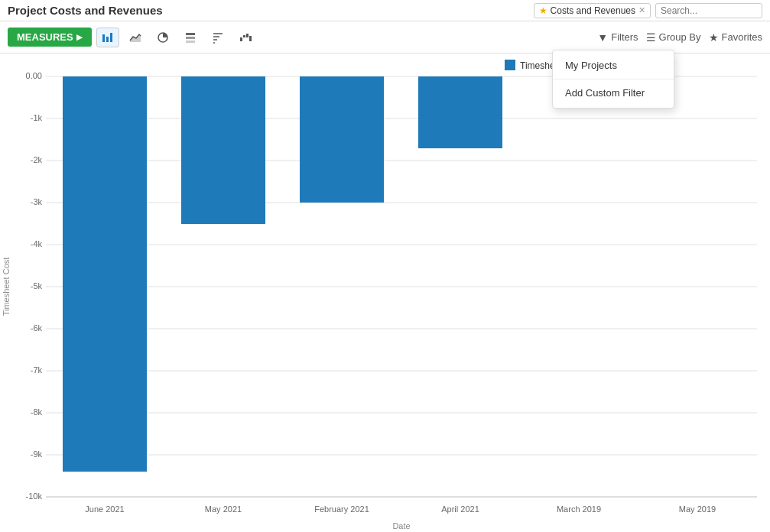 The width and height of the screenshot is (770, 532). Describe the element at coordinates (223, 150) in the screenshot. I see `bar-may-2021` at that location.